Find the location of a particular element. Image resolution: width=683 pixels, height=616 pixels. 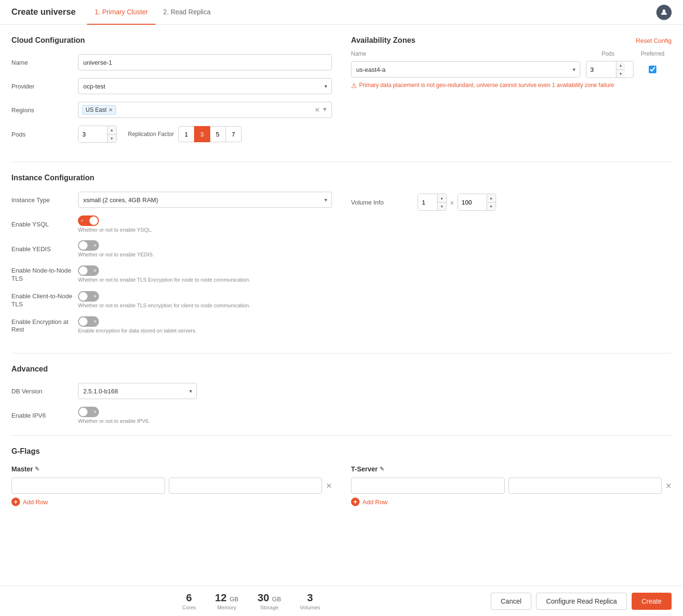

rf-btn-3: 3 is located at coordinates (202, 134).